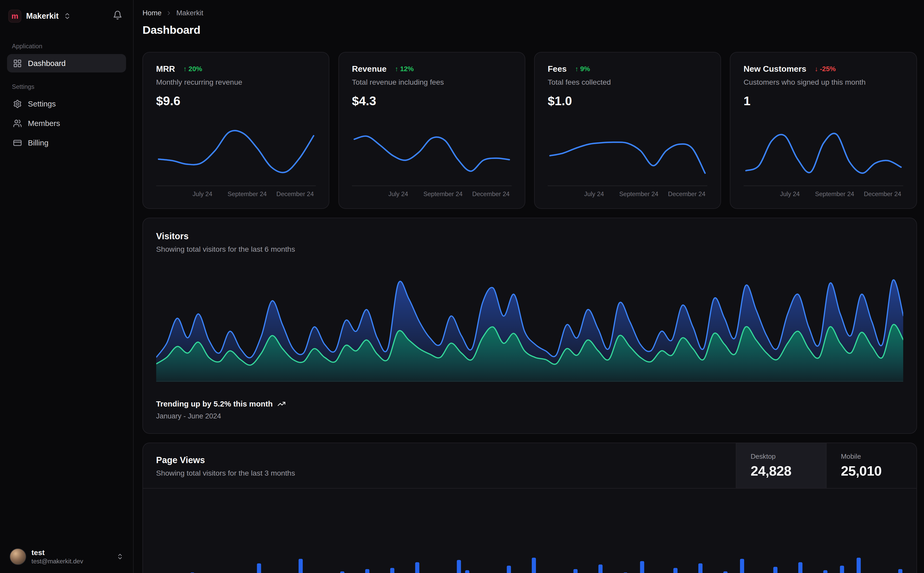 This screenshot has height=573, width=924. What do you see at coordinates (236, 82) in the screenshot?
I see `stat-subtitle: Monthly recurring revenue` at bounding box center [236, 82].